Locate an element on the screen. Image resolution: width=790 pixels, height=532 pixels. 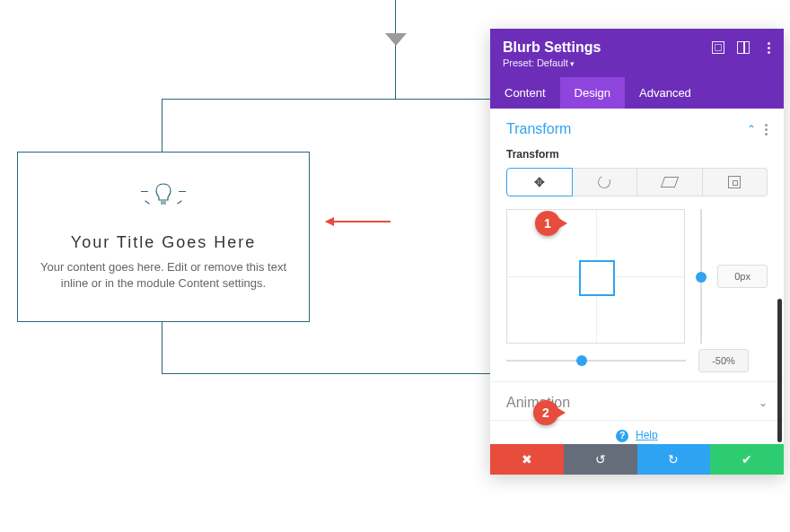
transform-handle is located at coordinates (597, 278).